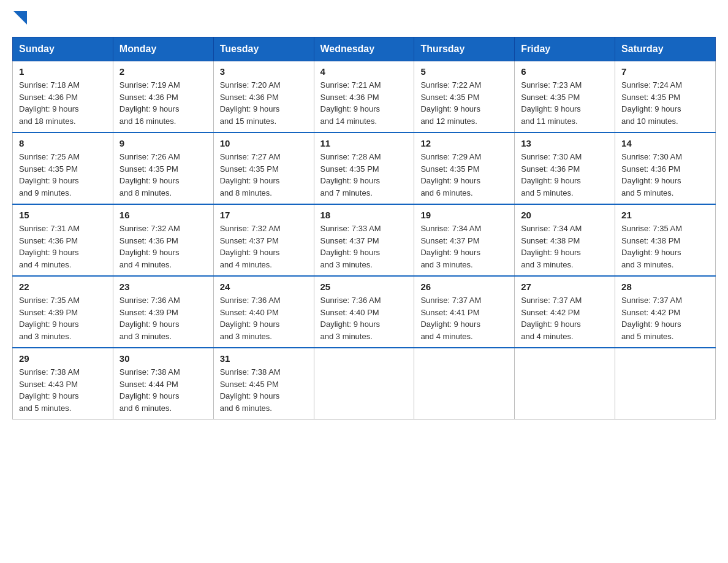 This screenshot has height=563, width=728. I want to click on day-number: 24, so click(264, 287).